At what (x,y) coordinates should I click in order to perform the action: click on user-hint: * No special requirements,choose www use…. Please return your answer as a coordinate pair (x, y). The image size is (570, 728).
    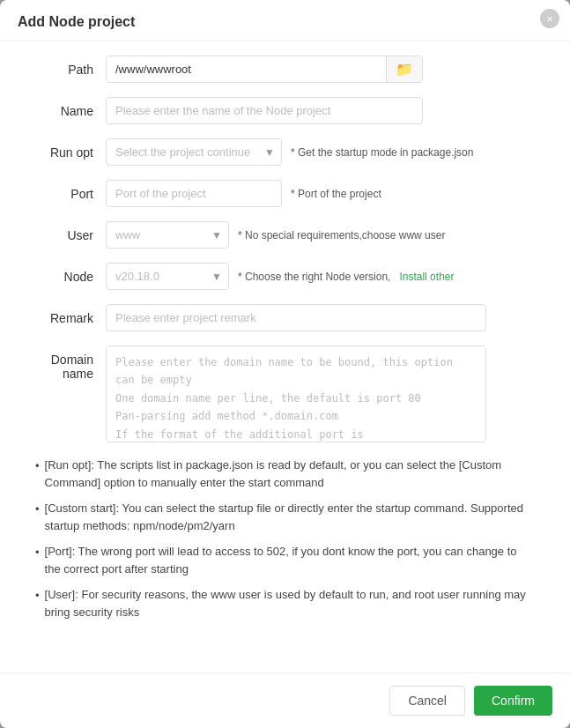
    Looking at the image, I should click on (342, 235).